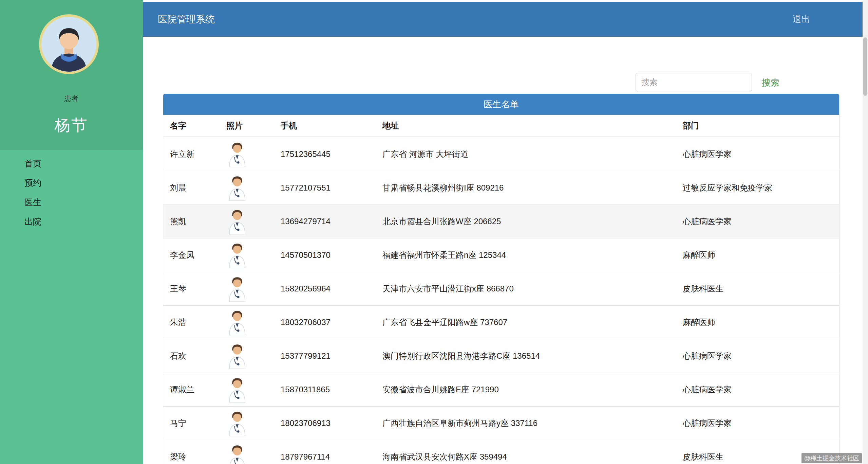  Describe the element at coordinates (501, 154) in the screenshot. I see `table-row: 许立新 17512365445 广东省 河源市 大坪街道 心脏病医学家` at that location.